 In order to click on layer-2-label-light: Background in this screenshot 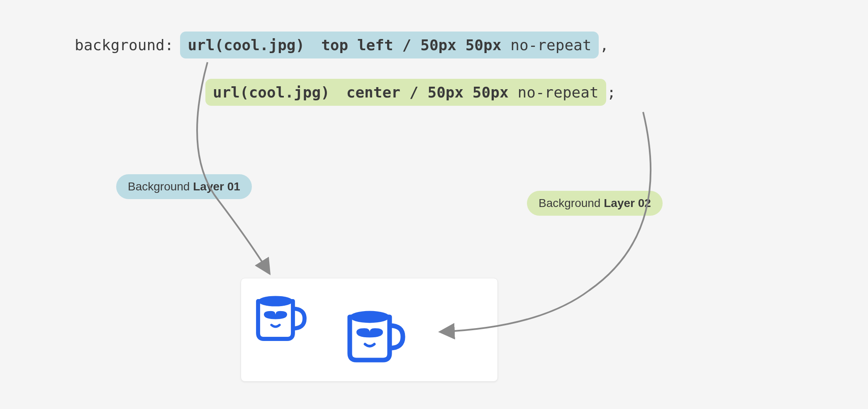, I will do `click(571, 203)`.